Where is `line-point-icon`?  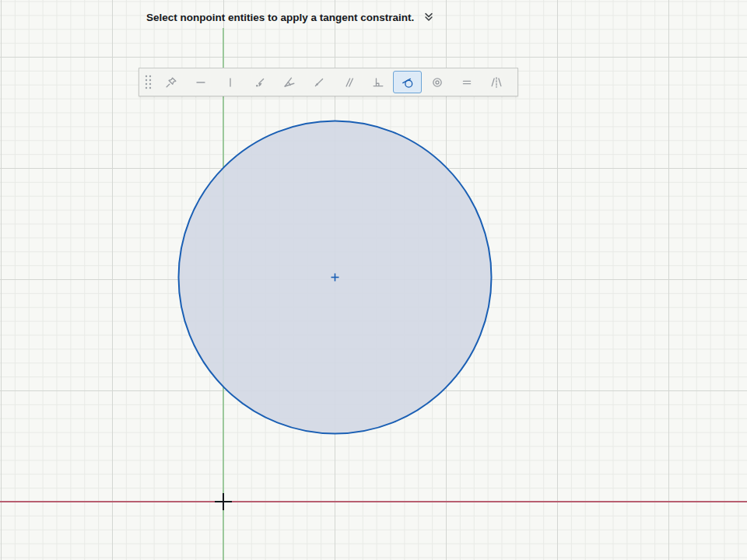
line-point-icon is located at coordinates (319, 82).